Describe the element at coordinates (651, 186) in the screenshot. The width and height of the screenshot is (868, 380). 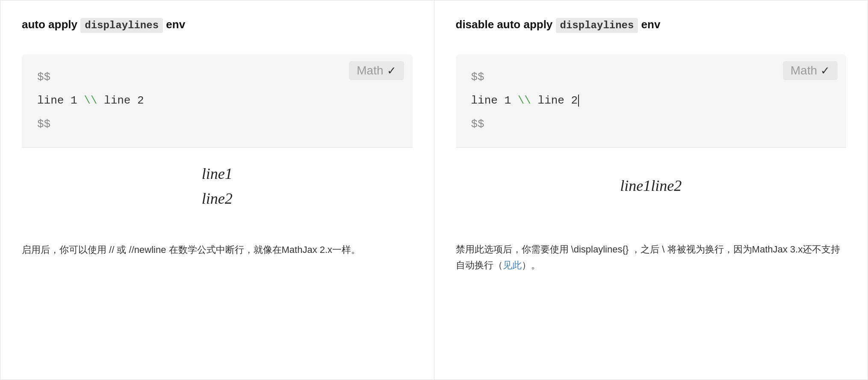
I see `right-math-combined: line1line2` at that location.